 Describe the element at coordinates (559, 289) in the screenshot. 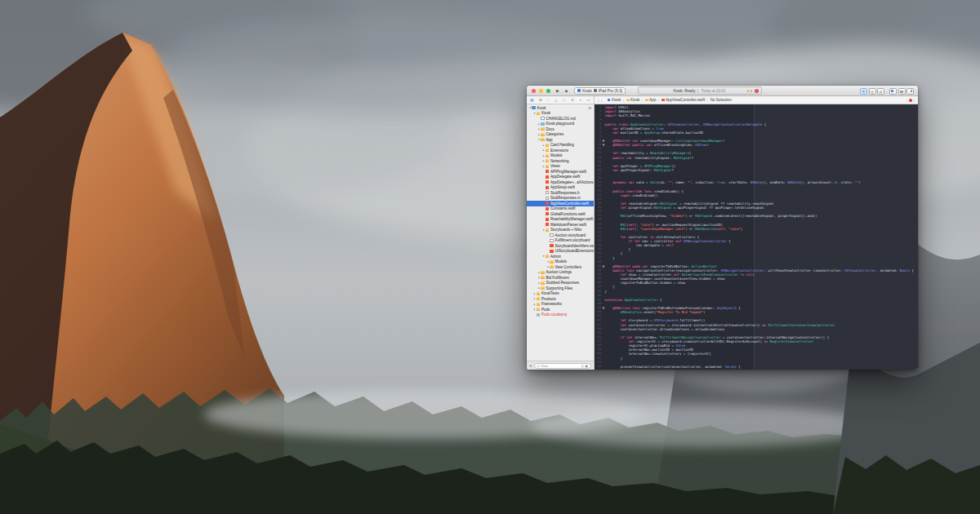

I see `file-name-label: Supporting Files` at that location.